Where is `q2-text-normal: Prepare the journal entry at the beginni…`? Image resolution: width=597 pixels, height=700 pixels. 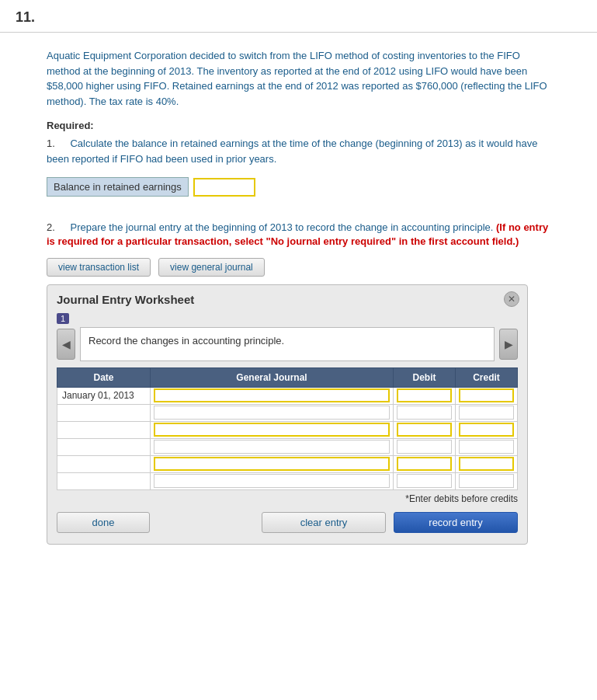 q2-text-normal: Prepare the journal entry at the beginni… is located at coordinates (281, 227).